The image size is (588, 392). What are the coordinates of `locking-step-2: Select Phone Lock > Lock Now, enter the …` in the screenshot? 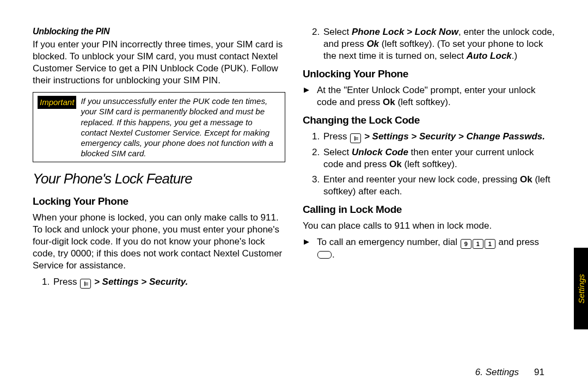 It's located at (439, 44).